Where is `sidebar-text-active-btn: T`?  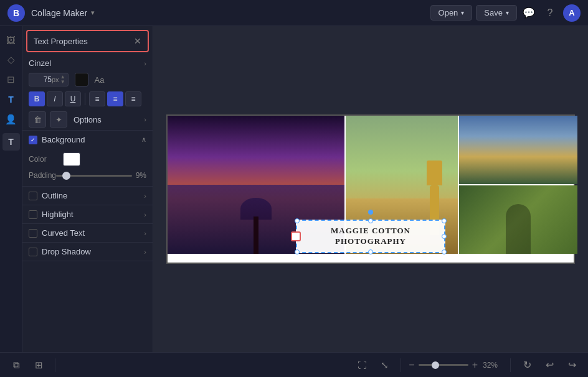 sidebar-text-active-btn: T is located at coordinates (11, 142).